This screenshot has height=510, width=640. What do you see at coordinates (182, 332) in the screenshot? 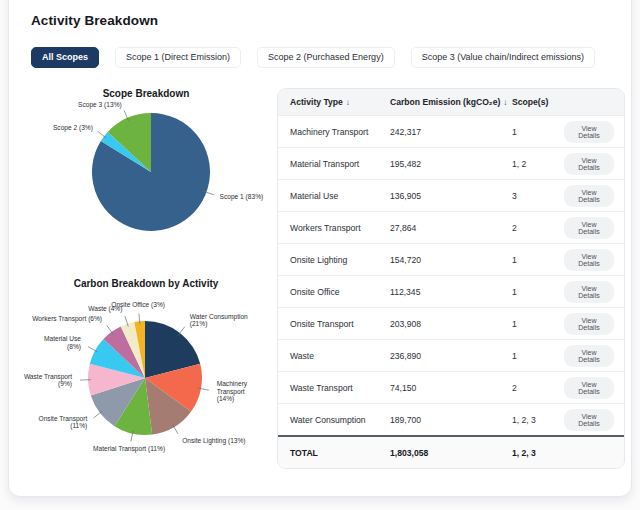
I see `leader-line-water-consumption` at bounding box center [182, 332].